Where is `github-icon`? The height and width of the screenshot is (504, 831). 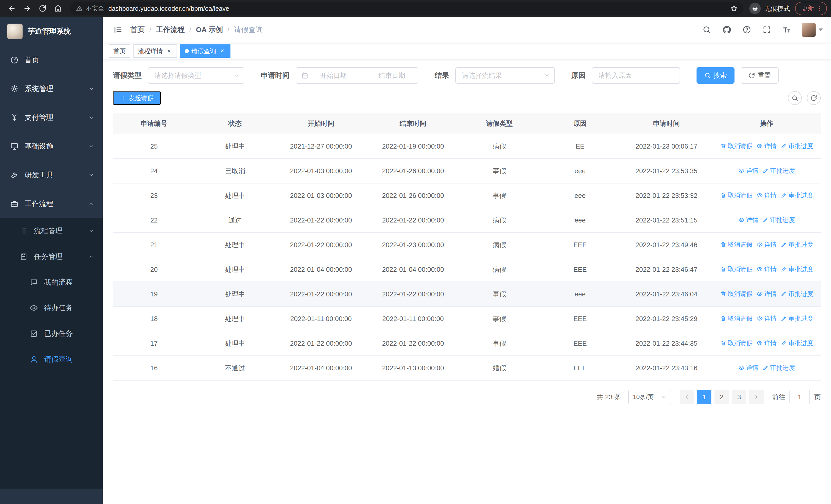
github-icon is located at coordinates (727, 30).